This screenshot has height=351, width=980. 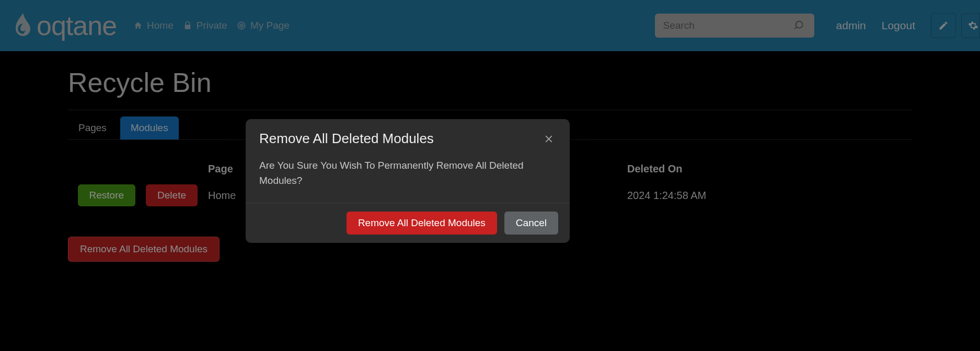 I want to click on modal-footer: Remove All Deleted Modules Cancel, so click(x=408, y=223).